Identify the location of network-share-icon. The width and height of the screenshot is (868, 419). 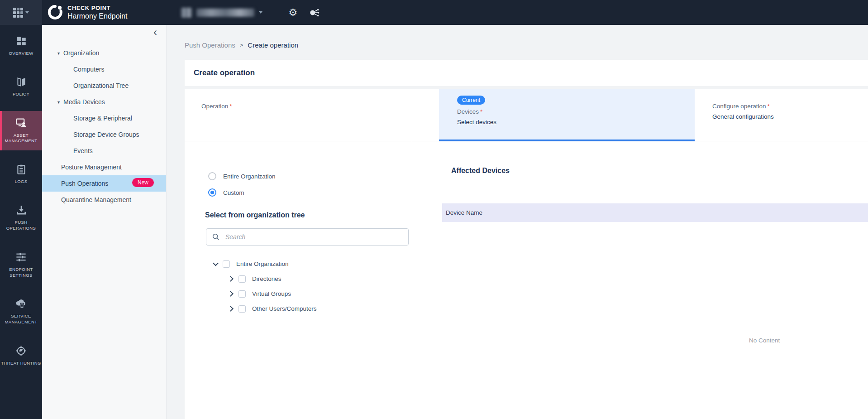
(314, 13).